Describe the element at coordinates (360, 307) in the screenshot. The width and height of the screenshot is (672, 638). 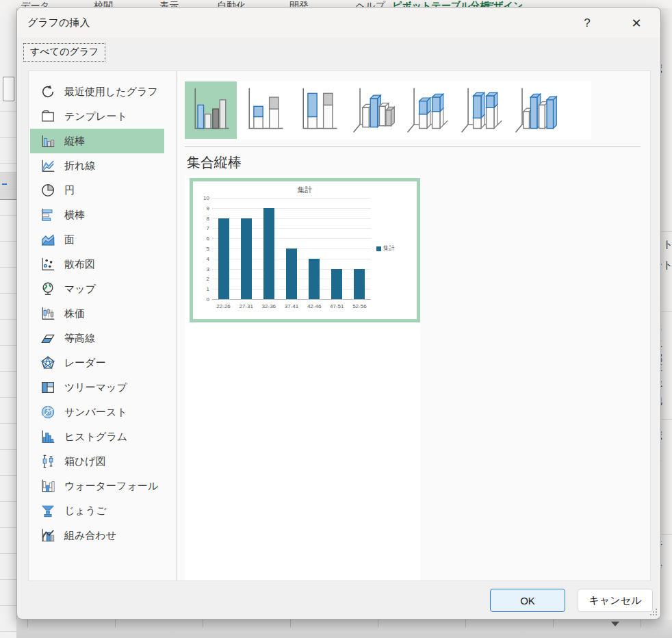
I see `x-axis-label: 52-56` at that location.